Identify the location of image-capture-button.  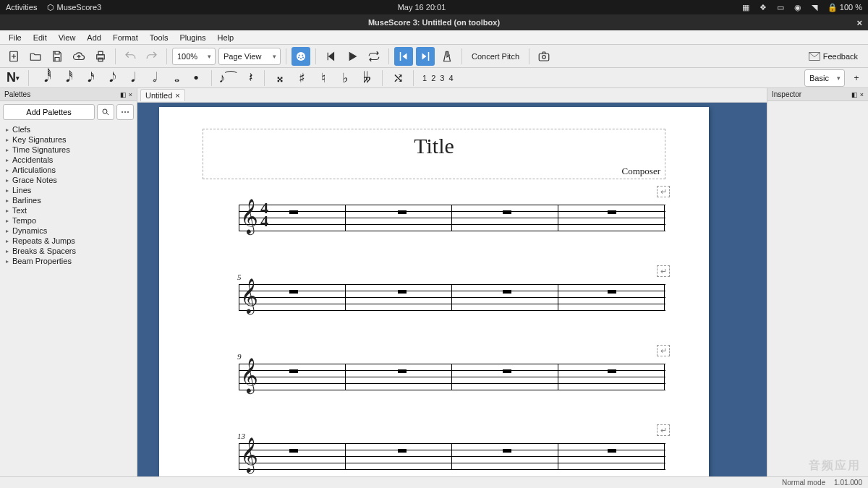
(544, 56).